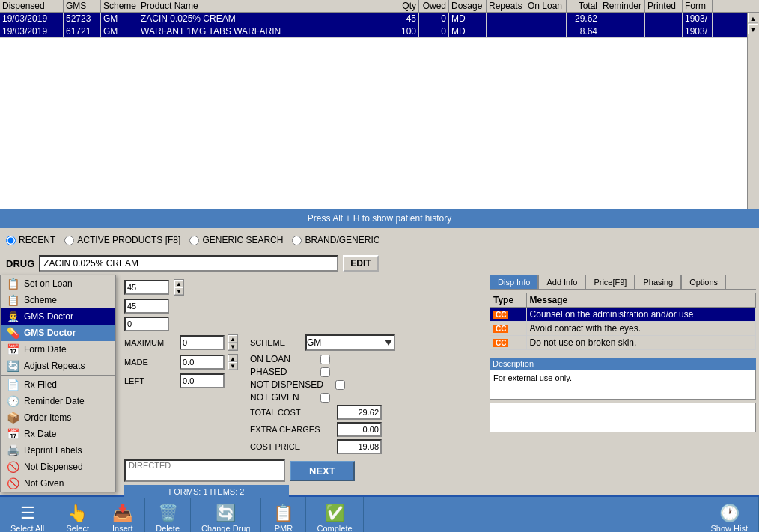 The height and width of the screenshot is (532, 759). I want to click on radio-recent: RECENT, so click(31, 240).